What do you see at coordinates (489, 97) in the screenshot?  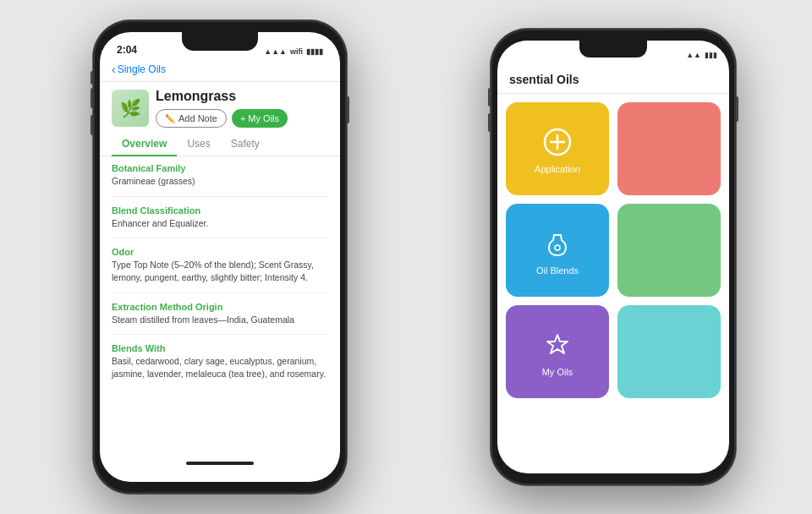 I see `volume-up-button` at bounding box center [489, 97].